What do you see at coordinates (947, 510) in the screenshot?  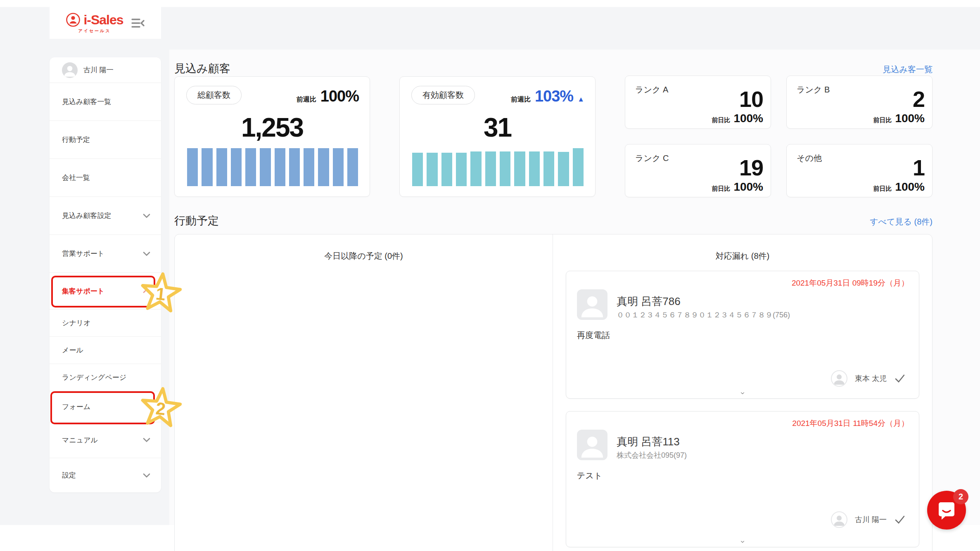 I see `chat-bubble-icon` at bounding box center [947, 510].